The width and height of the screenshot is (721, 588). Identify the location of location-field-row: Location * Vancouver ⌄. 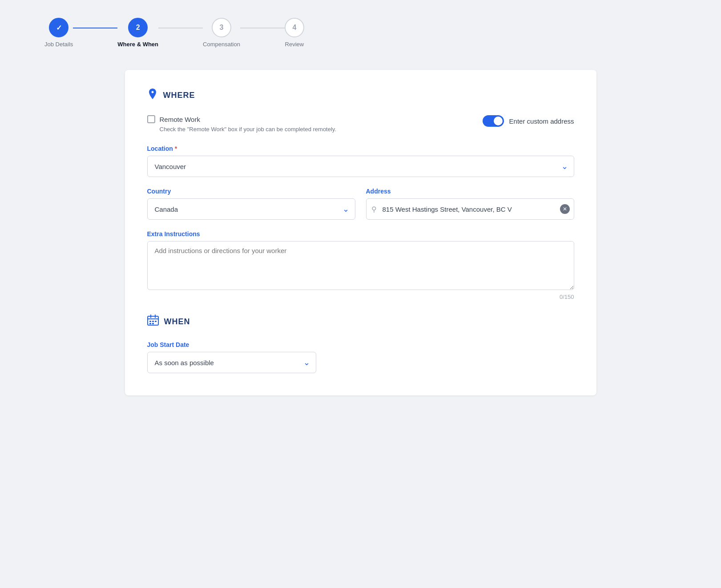
(361, 161).